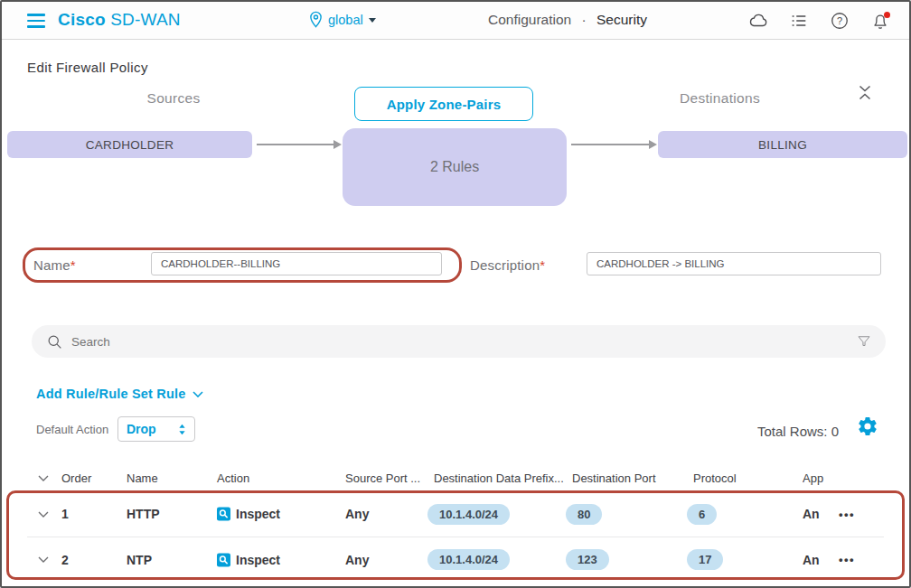 This screenshot has width=911, height=588. Describe the element at coordinates (568, 20) in the screenshot. I see `breadcrumb: Configuration · Security` at that location.